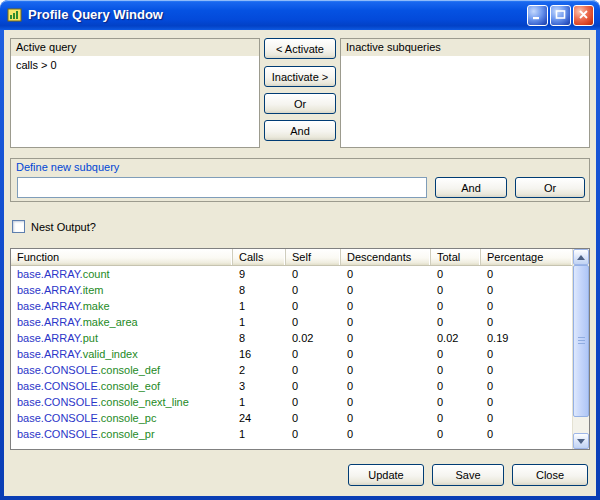  What do you see at coordinates (465, 48) in the screenshot?
I see `inactive-subqueries-label: Inactive subqueries` at bounding box center [465, 48].